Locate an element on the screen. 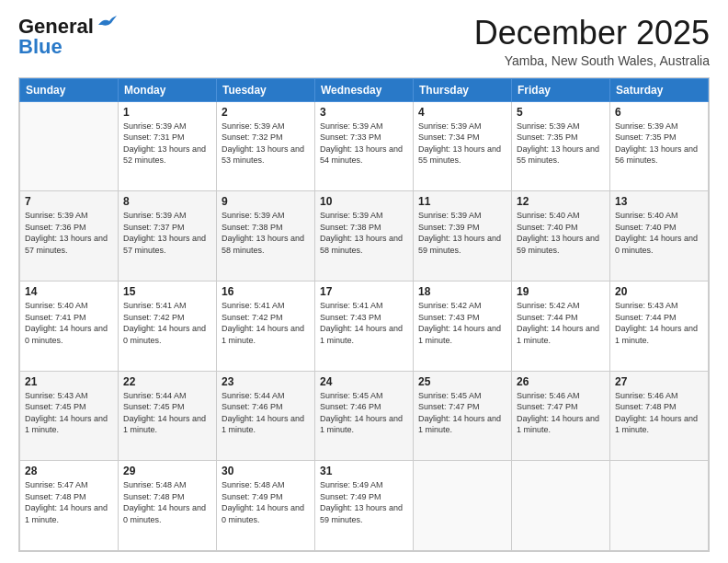 This screenshot has width=728, height=563. logo: General Blue is located at coordinates (68, 37).